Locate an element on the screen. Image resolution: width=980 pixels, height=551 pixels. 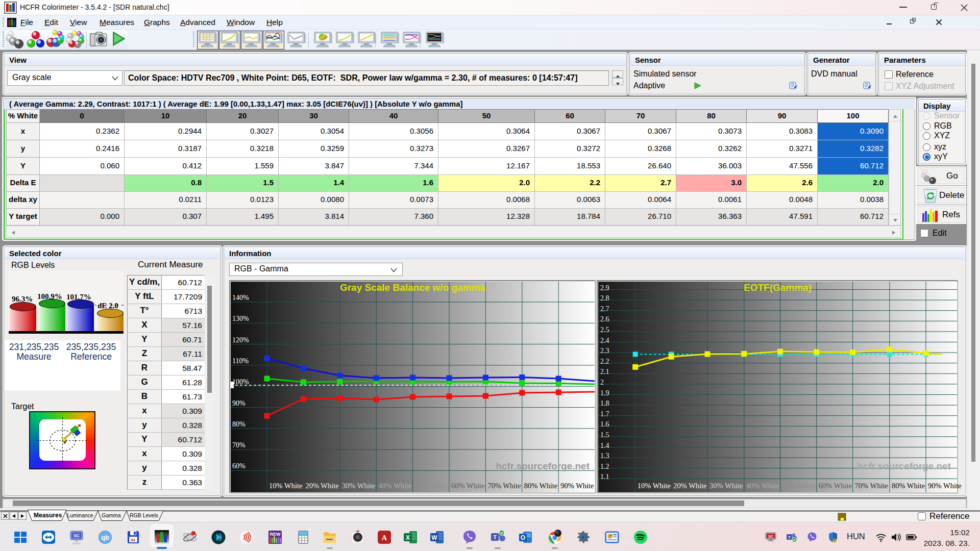
svg-text: 1.3 is located at coordinates (605, 456).